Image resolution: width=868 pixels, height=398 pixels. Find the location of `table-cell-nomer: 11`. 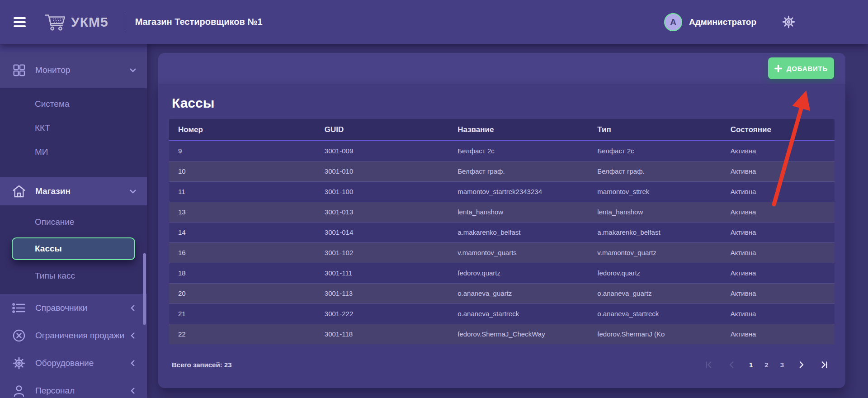

table-cell-nomer: 11 is located at coordinates (242, 192).